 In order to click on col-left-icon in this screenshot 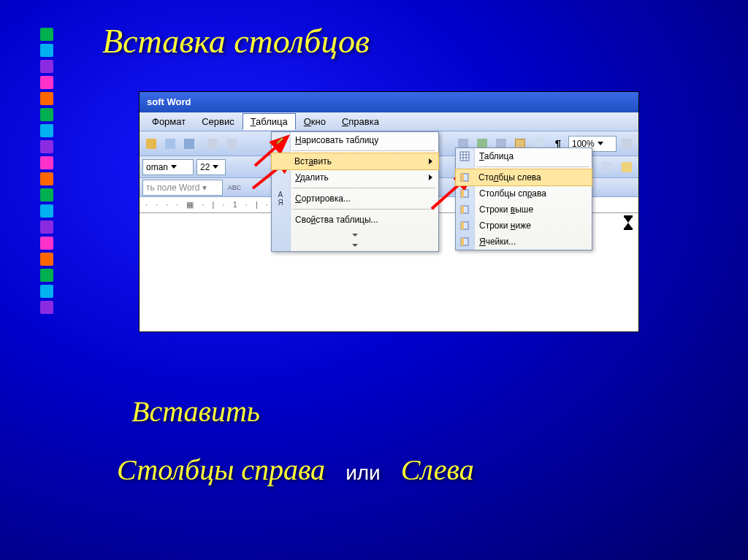, I will do `click(465, 177)`.